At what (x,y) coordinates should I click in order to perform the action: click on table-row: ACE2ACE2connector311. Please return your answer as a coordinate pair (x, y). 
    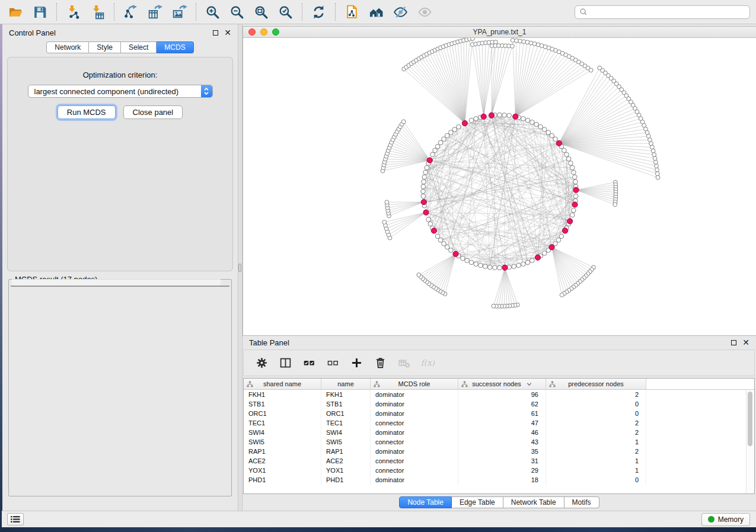
    Looking at the image, I should click on (495, 461).